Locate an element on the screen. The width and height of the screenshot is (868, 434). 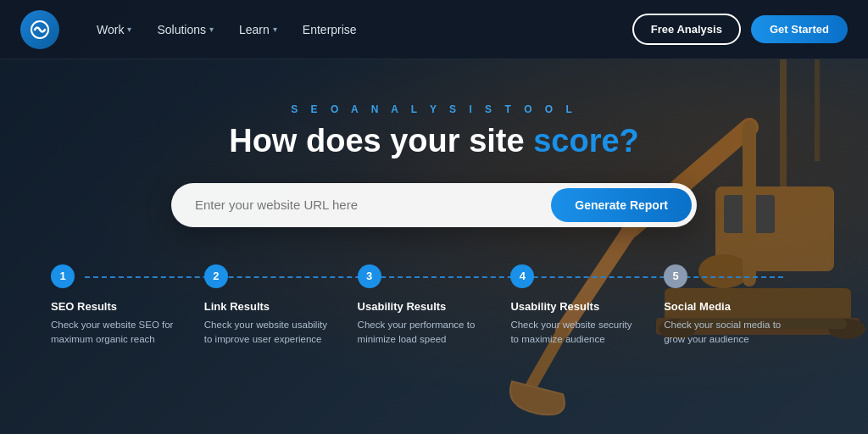
step-1-title: SEO Results is located at coordinates (84, 307).